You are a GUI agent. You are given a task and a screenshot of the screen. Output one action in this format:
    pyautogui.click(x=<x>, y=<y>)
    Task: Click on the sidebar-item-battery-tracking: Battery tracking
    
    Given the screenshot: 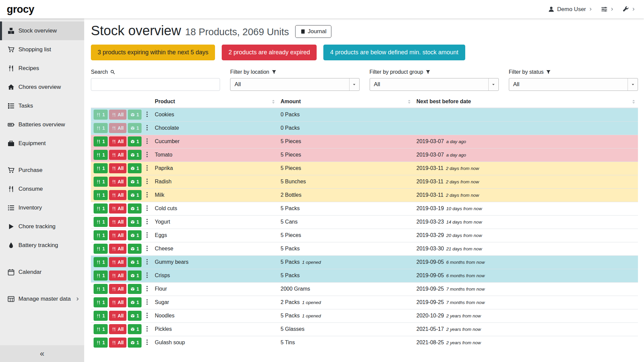 What is the action you would take?
    pyautogui.click(x=42, y=245)
    